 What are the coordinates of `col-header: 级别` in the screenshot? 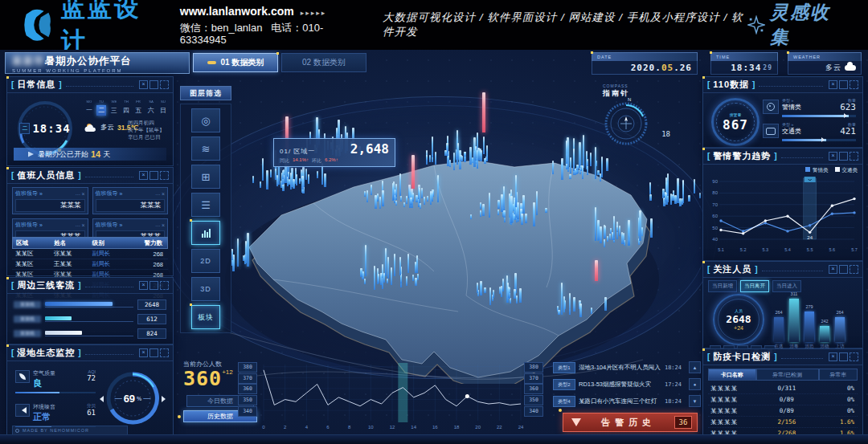 It's located at (111, 243).